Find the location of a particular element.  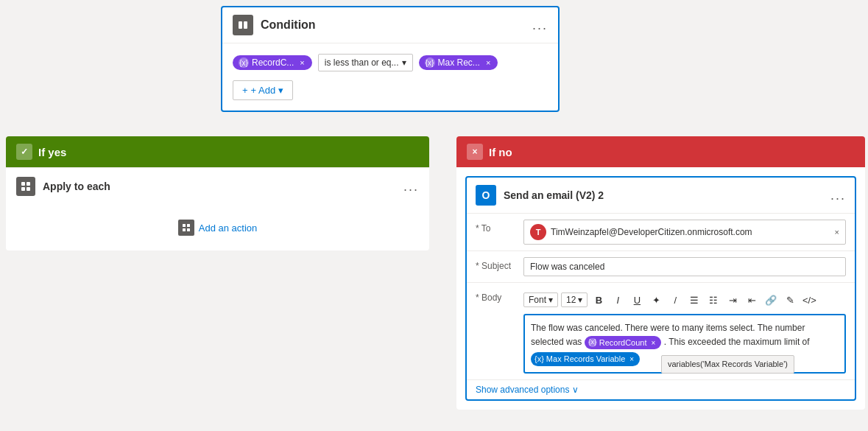

body-token1-close: × is located at coordinates (654, 343).